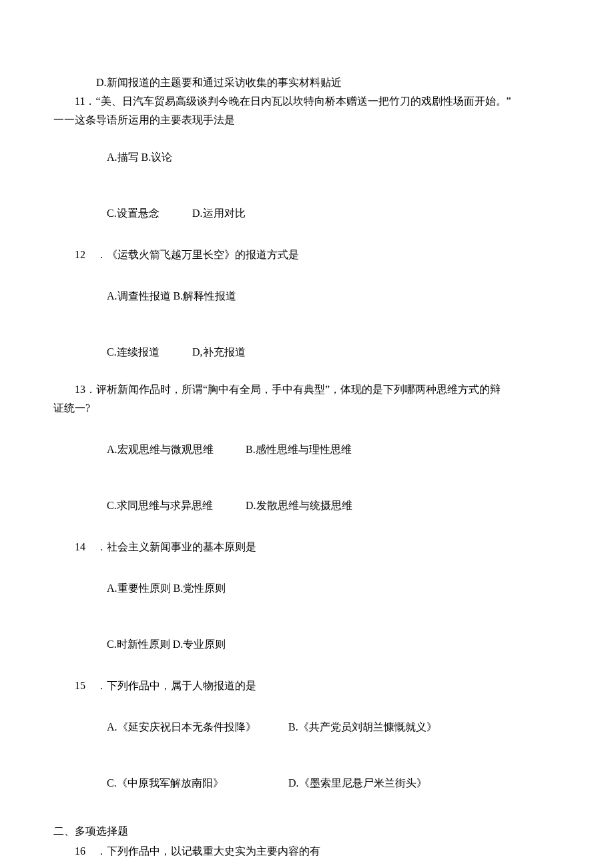  What do you see at coordinates (307, 831) in the screenshot?
I see `section-2-heading: 二、多项选择题` at bounding box center [307, 831].